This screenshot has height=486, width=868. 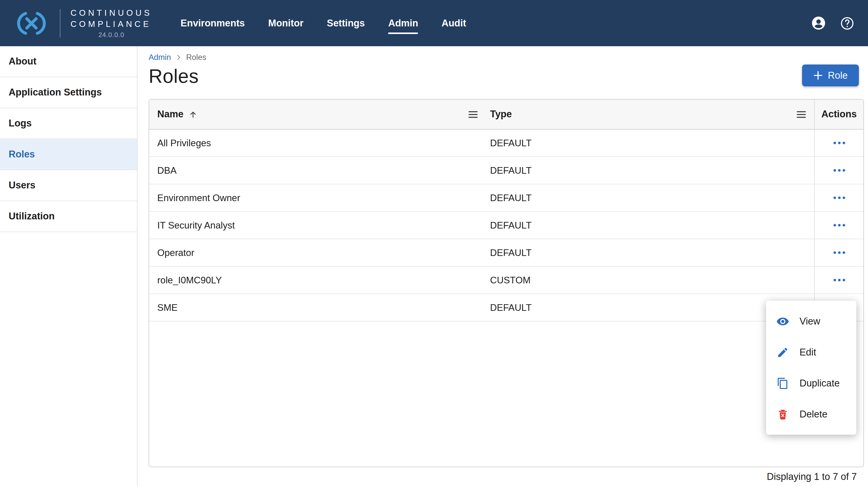 What do you see at coordinates (60, 23) in the screenshot?
I see `brand-divider` at bounding box center [60, 23].